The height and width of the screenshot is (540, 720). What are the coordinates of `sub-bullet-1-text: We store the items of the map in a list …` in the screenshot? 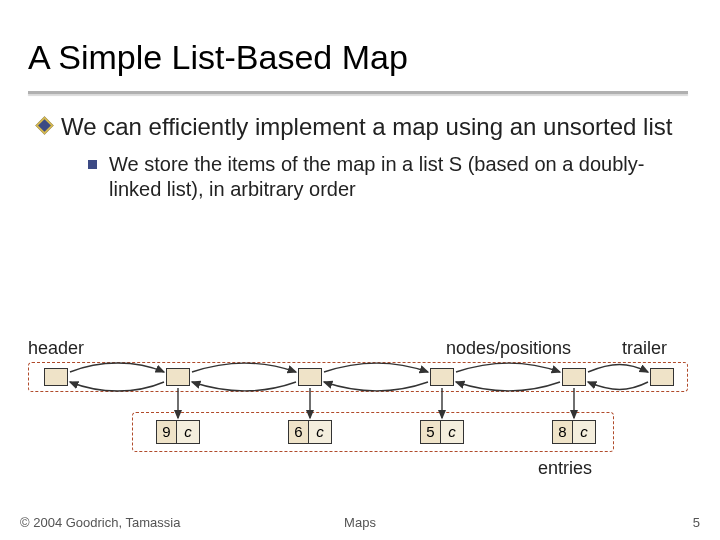 It's located at (400, 177).